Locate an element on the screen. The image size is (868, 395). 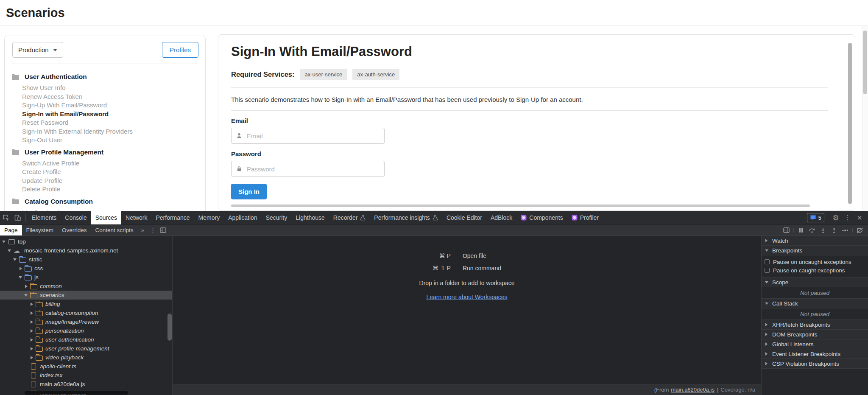
nav-item-update-profile: Update Profile is located at coordinates (105, 181).